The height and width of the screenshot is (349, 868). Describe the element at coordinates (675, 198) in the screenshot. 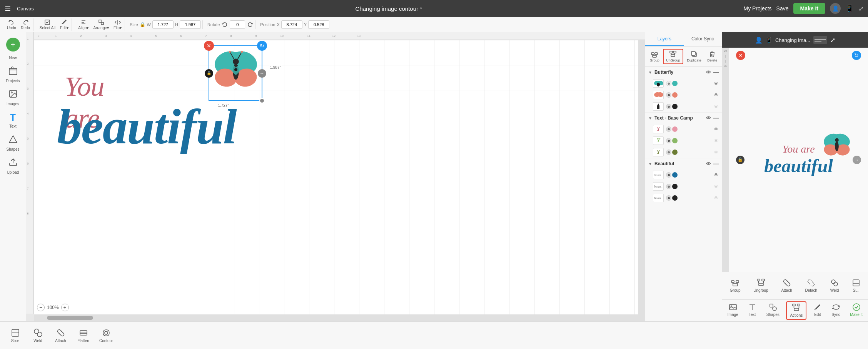

I see `layer-color-beau3` at that location.